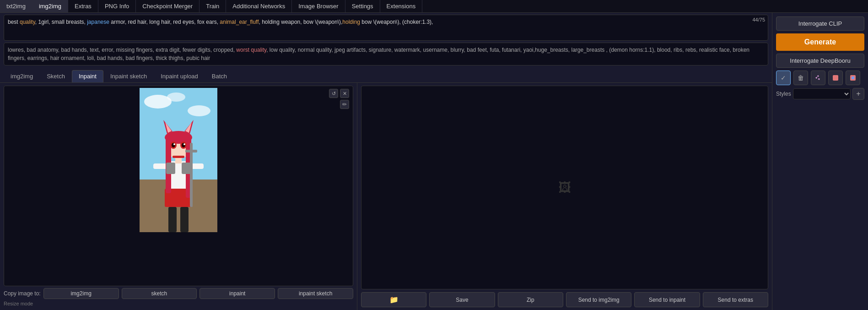 The height and width of the screenshot is (310, 868). Describe the element at coordinates (801, 78) in the screenshot. I see `trash-icon-btn: 🗑` at that location.